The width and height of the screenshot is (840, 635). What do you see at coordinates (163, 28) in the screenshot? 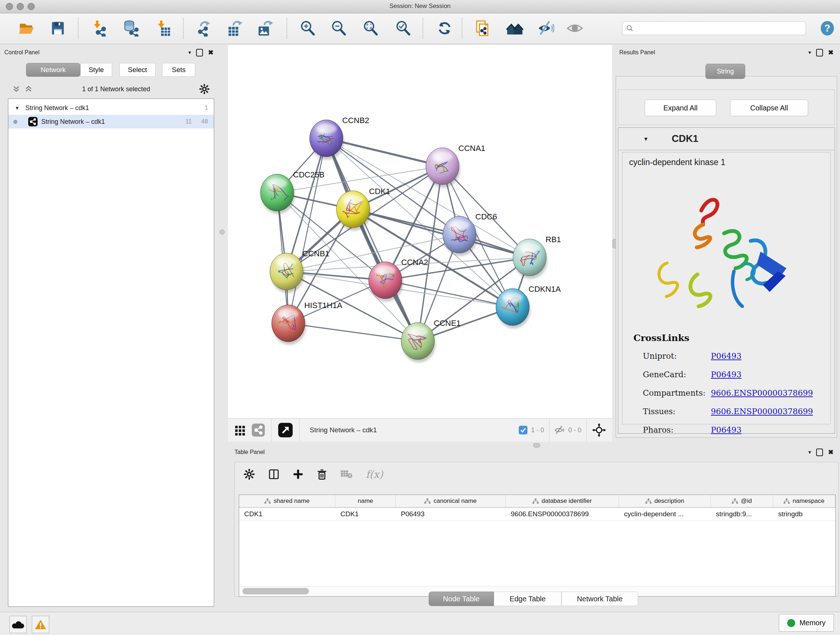
I see `import-table-icon` at bounding box center [163, 28].